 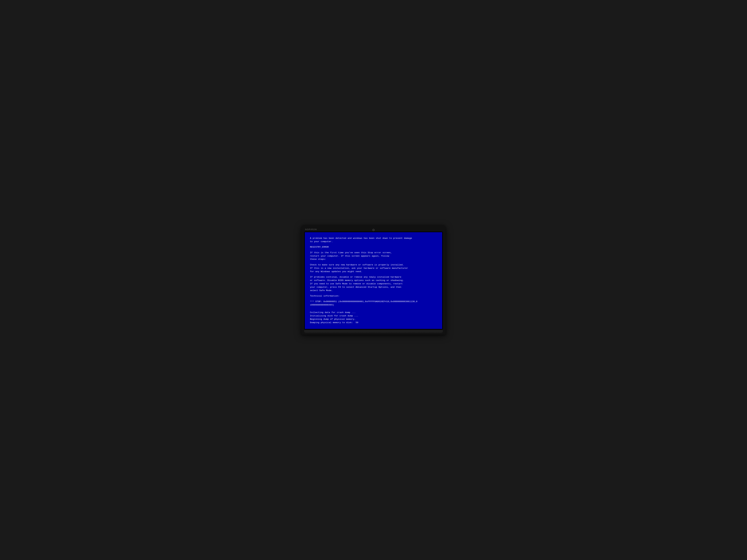 I want to click on bsod-spacer8, so click(x=374, y=310).